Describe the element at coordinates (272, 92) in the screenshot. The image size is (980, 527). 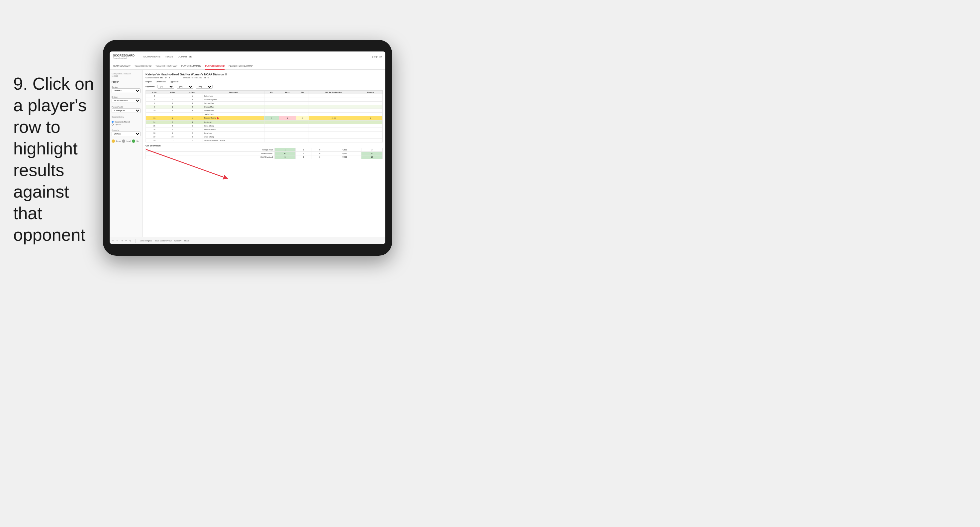
I see `col-win: Win` at that location.